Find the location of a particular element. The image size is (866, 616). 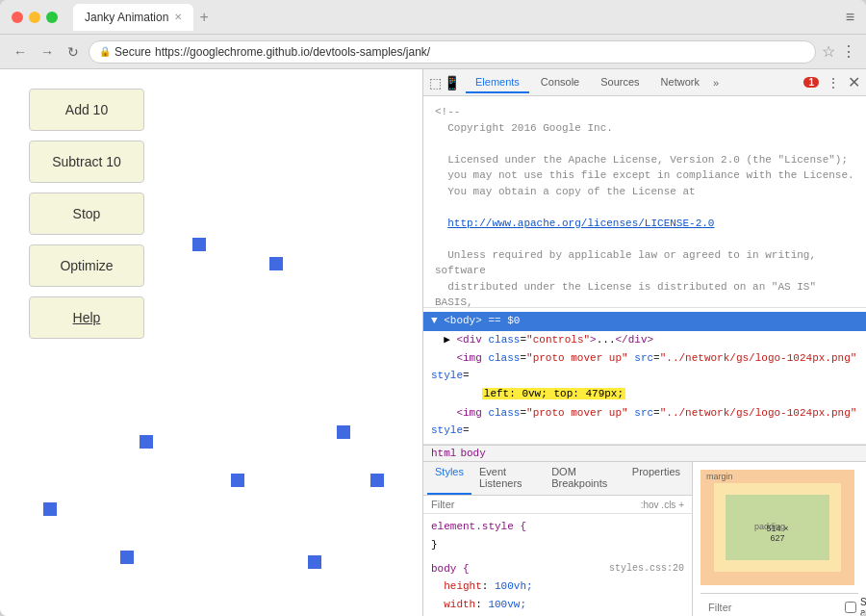

computed-filter-input is located at coordinates (775, 607).